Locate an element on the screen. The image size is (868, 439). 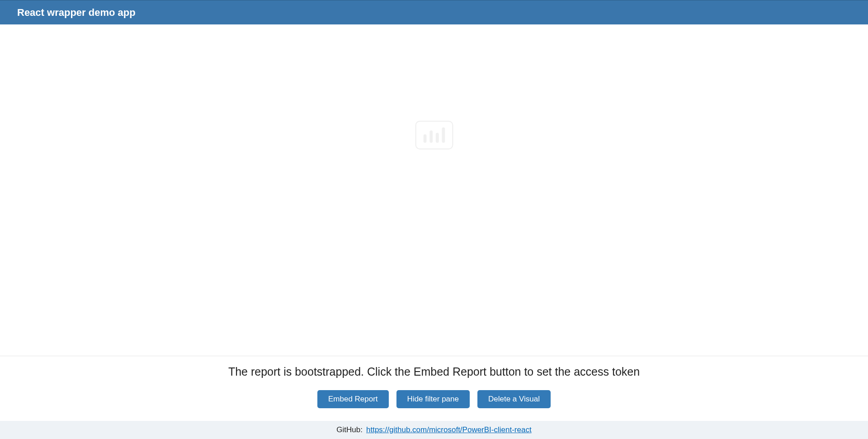
powerbi-logo-icon is located at coordinates (434, 136).